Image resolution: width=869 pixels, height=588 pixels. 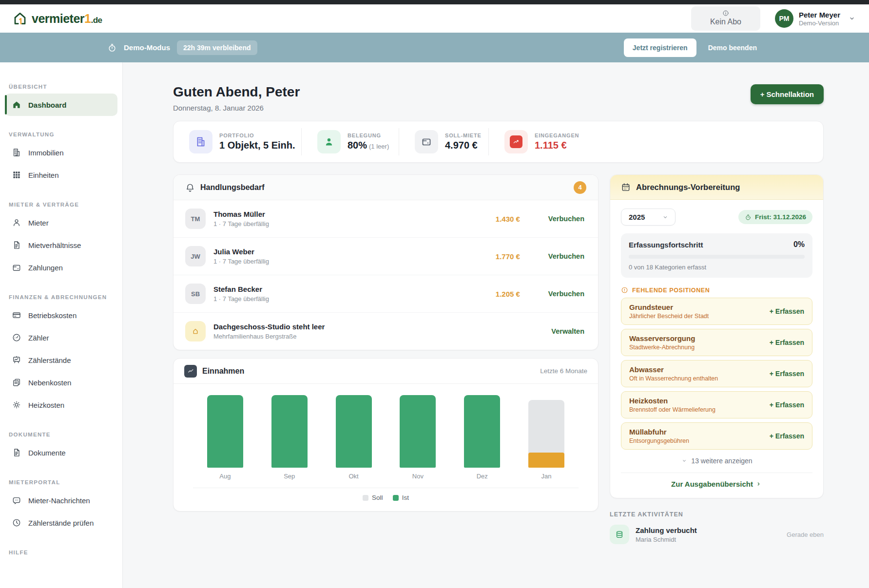 What do you see at coordinates (568, 331) in the screenshot?
I see `verwalten-button: Verwalten` at bounding box center [568, 331].